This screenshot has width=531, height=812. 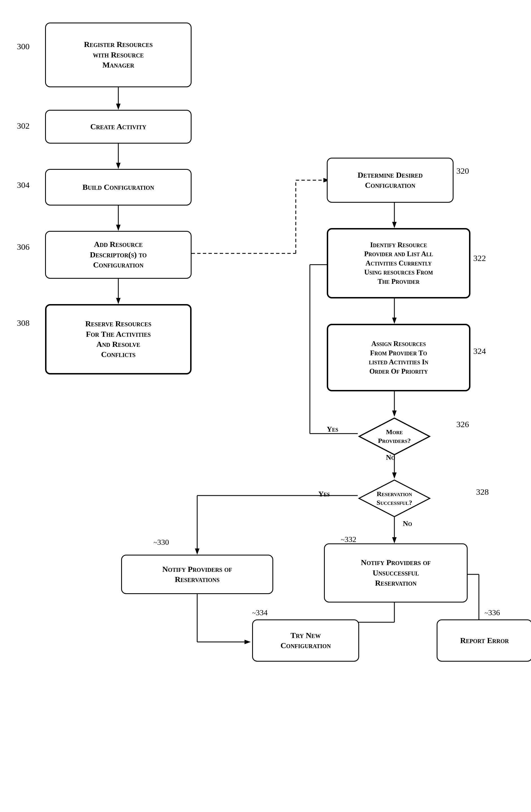 I want to click on box-336: Report Error, so click(x=484, y=641).